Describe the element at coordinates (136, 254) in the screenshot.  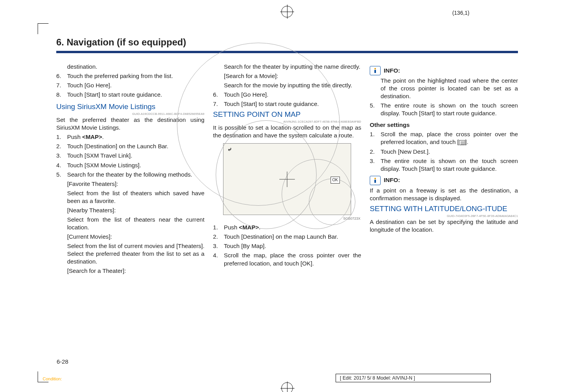
I see `current-movies-p: Select from the list of current movies a…` at that location.